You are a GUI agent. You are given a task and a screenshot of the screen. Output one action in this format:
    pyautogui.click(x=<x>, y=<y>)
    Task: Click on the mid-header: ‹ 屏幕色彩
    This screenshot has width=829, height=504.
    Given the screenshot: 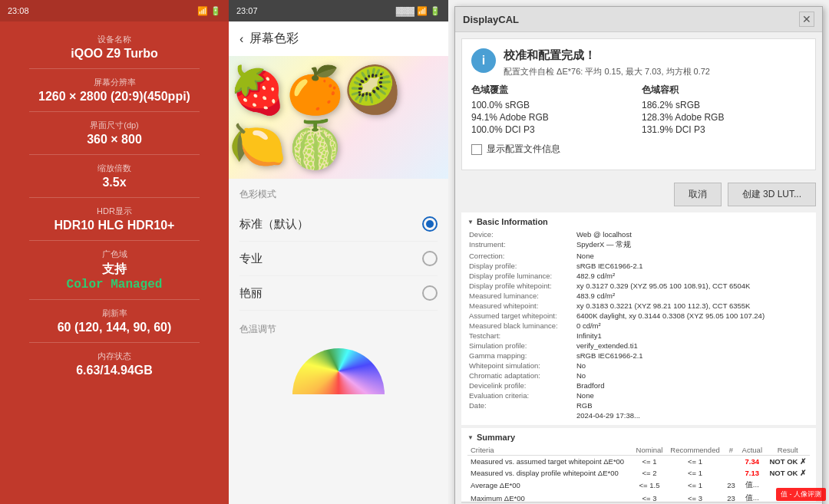 What is the action you would take?
    pyautogui.click(x=339, y=38)
    